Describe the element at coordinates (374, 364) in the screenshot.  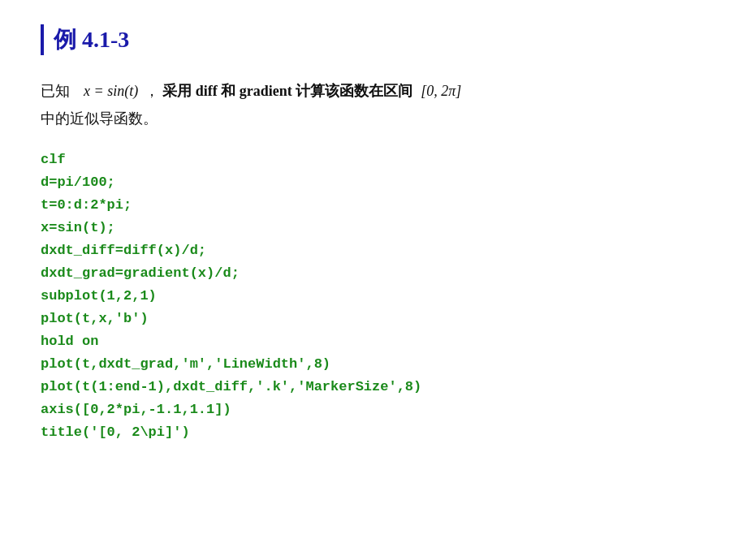
I see `code-line-10: plot(t,dxdt_grad,'m','LineWidth',8)` at that location.